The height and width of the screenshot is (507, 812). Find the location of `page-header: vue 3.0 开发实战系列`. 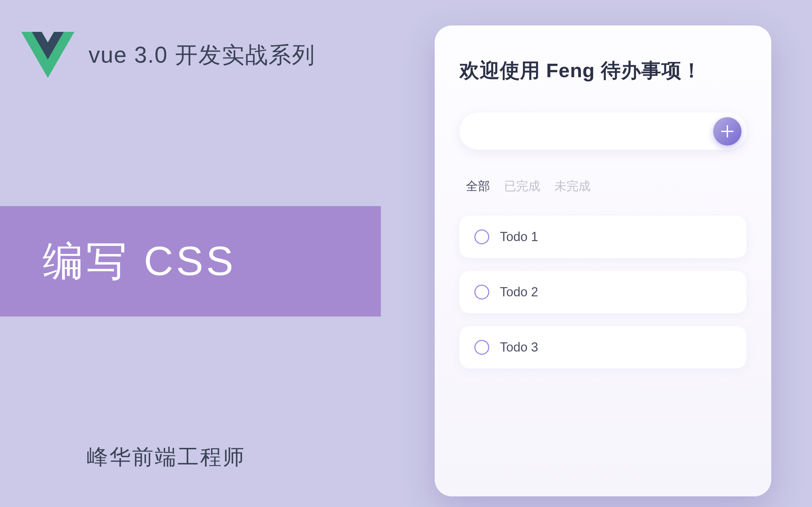

page-header: vue 3.0 开发实战系列 is located at coordinates (168, 55).